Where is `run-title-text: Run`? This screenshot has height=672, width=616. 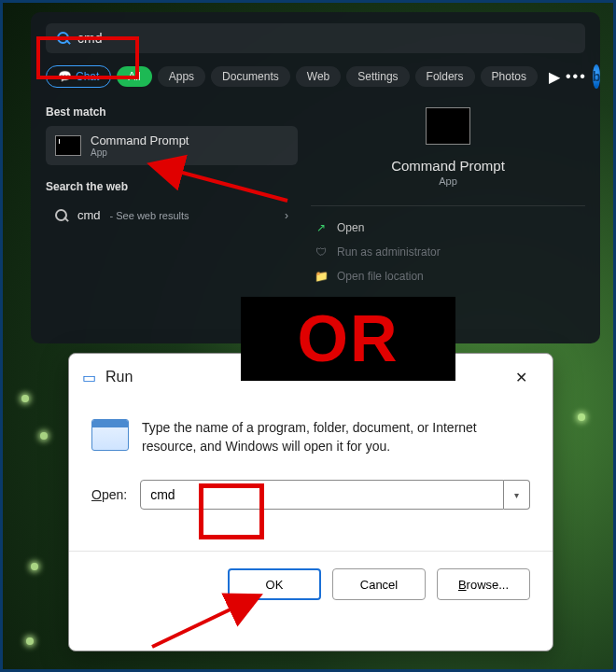 run-title-text: Run is located at coordinates (119, 377).